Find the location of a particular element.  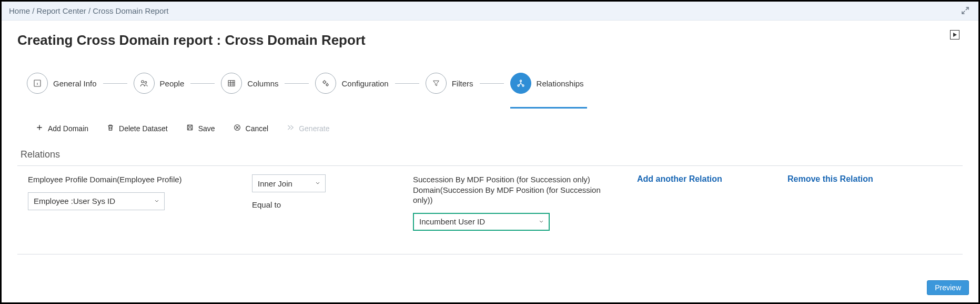

right-domain-label: Succession By MDF Position (for Successi… is located at coordinates (513, 190).